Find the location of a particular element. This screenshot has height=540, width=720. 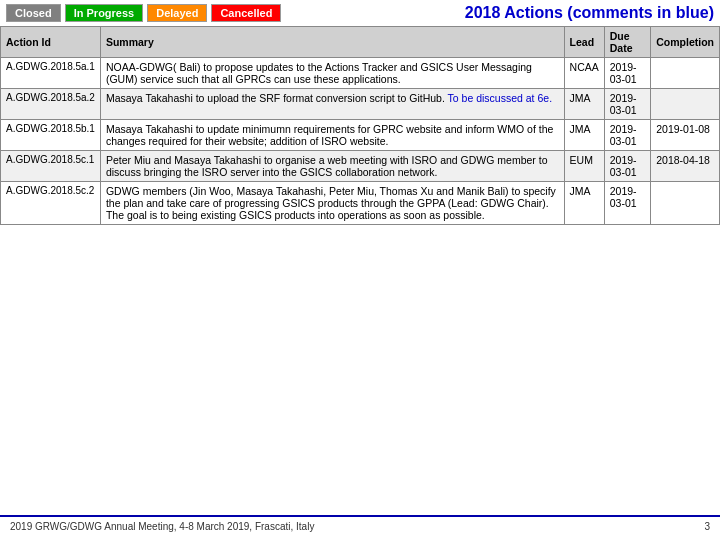

cell-summary: GDWG members (Jin Woo, Masaya Takahashi,… is located at coordinates (332, 204).